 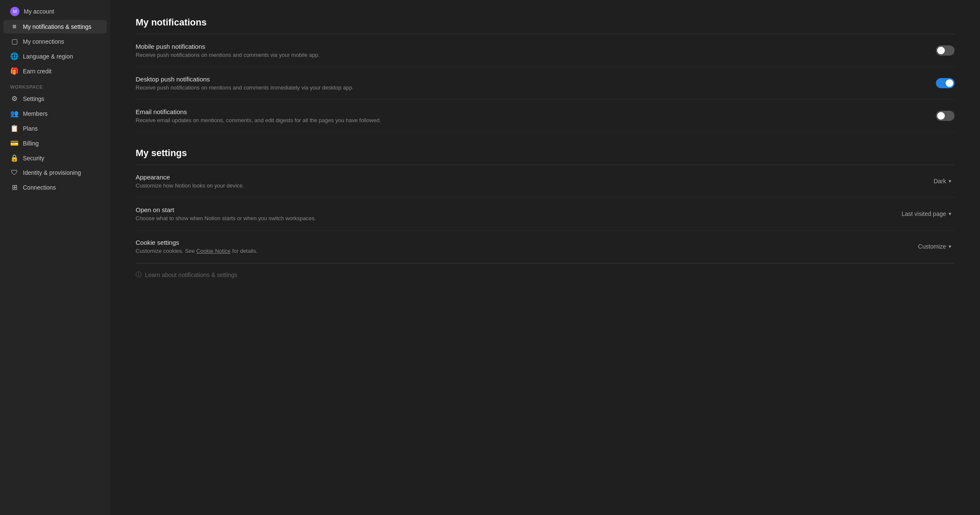 What do you see at coordinates (31, 143) in the screenshot?
I see `sidebar-item-billing-label: Billing` at bounding box center [31, 143].